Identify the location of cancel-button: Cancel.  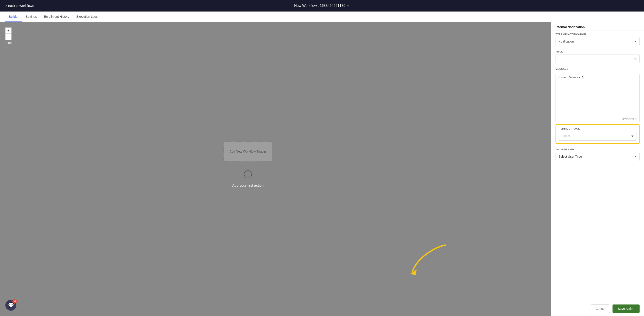
(600, 309).